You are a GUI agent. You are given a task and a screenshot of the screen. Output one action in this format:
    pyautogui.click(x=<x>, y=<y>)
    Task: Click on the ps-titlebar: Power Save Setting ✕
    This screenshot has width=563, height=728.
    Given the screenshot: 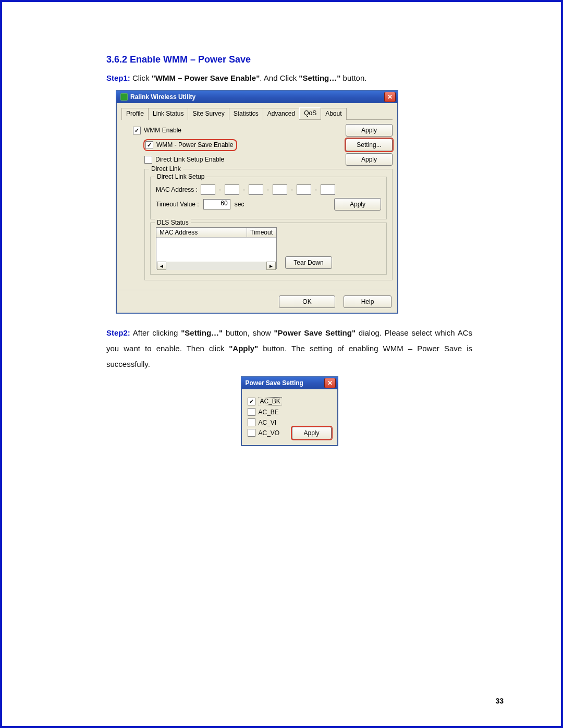 What is the action you would take?
    pyautogui.click(x=290, y=383)
    